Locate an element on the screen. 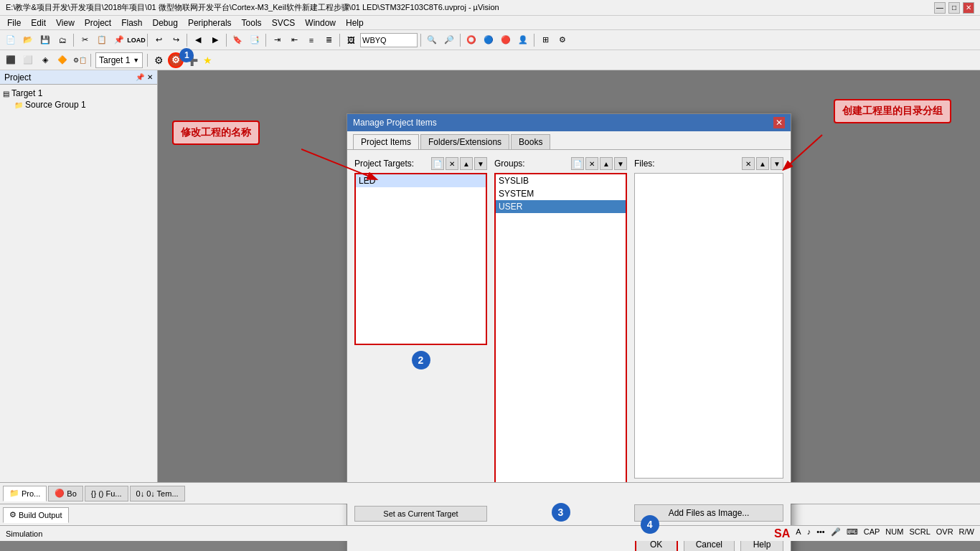  targets-add-btn: 📄 is located at coordinates (438, 164).